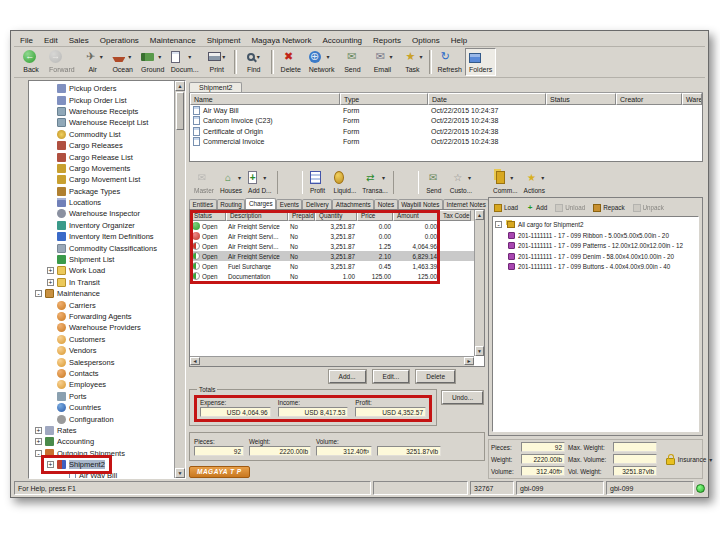  What do you see at coordinates (101, 236) in the screenshot?
I see `tree-item: Inventory Item Definitions` at bounding box center [101, 236].